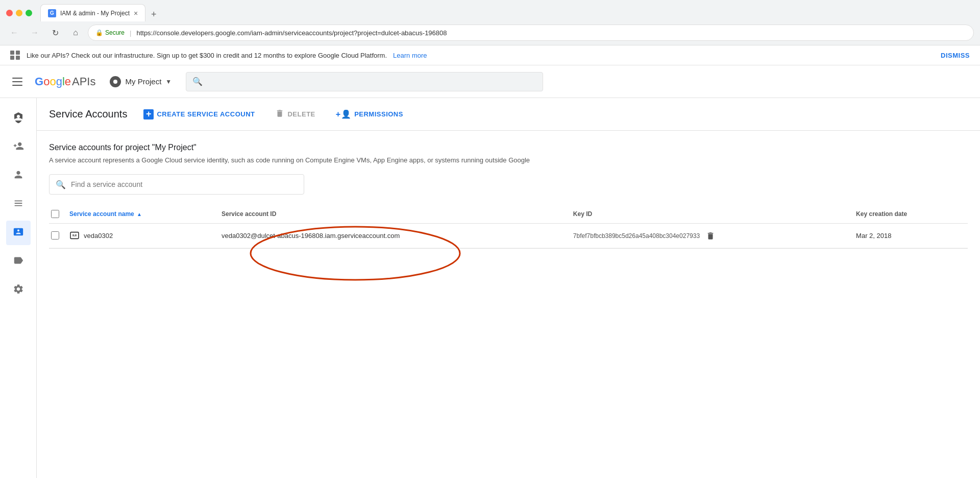 Image resolution: width=980 pixels, height=478 pixels. What do you see at coordinates (508, 214) in the screenshot?
I see `table-header: Service account name ▲ Service account I…` at bounding box center [508, 214].